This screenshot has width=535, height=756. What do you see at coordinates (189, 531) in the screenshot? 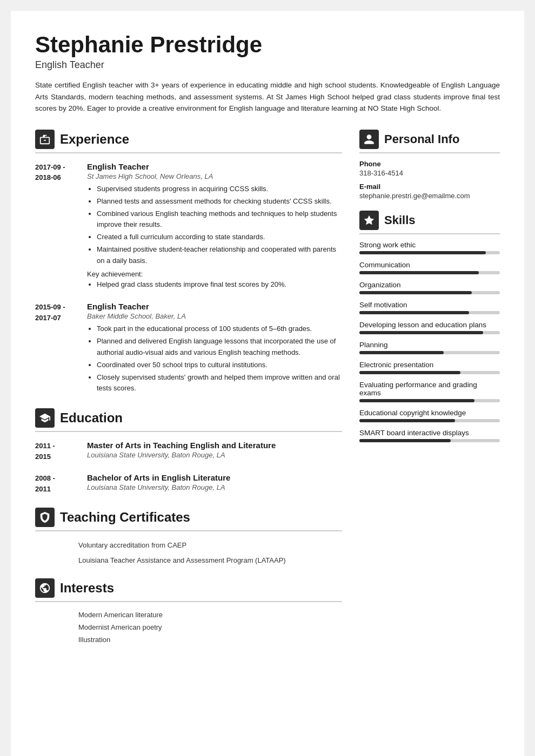
I see `certificates-divider` at bounding box center [189, 531].